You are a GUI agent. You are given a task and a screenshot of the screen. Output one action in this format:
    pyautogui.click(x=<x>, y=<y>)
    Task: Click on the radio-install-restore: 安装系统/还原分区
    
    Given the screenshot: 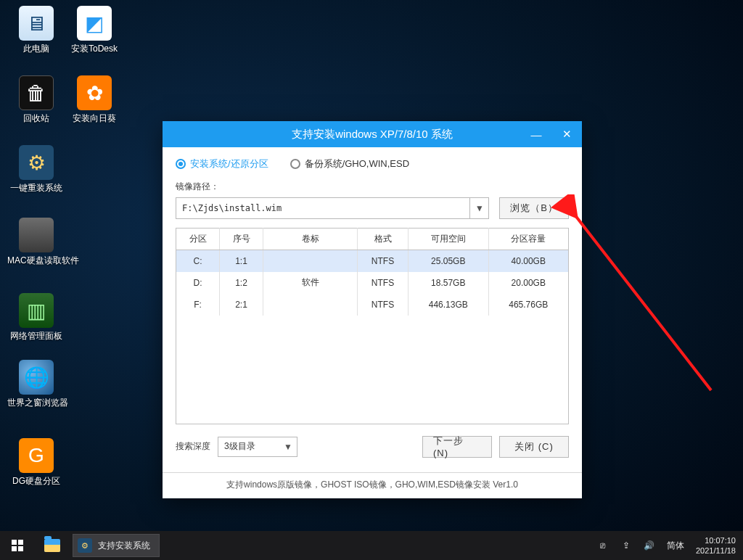 What is the action you would take?
    pyautogui.click(x=222, y=164)
    